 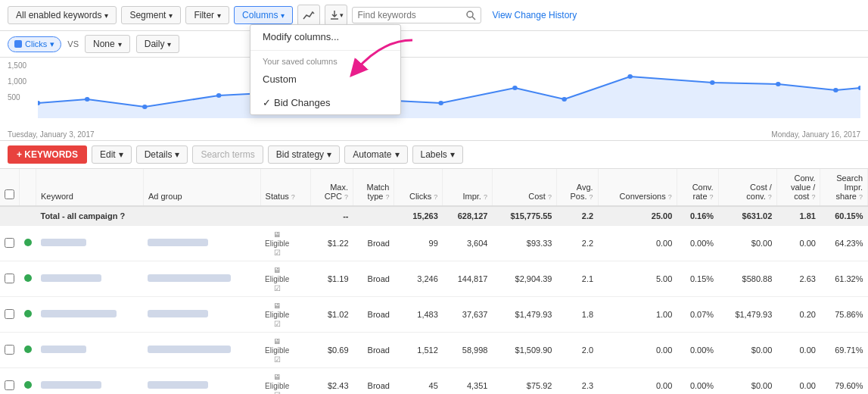 What do you see at coordinates (524, 188) in the screenshot?
I see `th-cost: Cost ?` at bounding box center [524, 188].